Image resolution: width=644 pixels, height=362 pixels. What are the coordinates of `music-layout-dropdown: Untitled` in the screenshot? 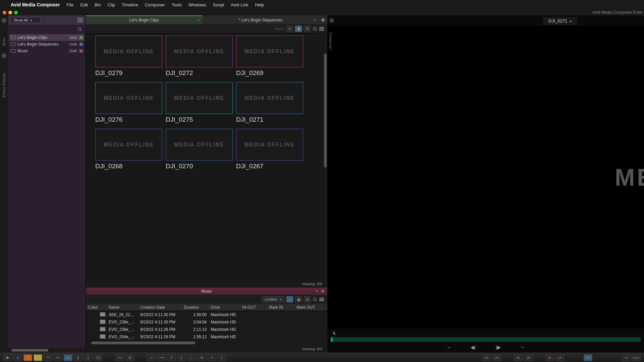 It's located at (273, 299).